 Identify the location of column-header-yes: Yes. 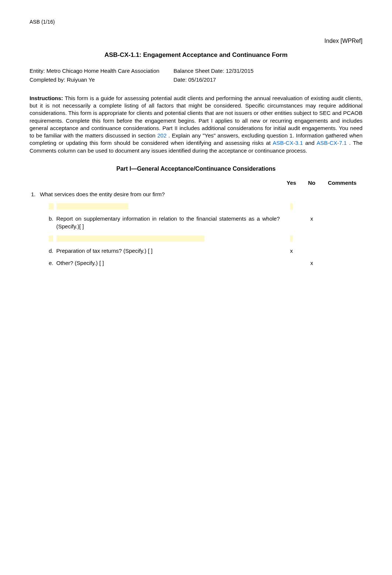
(292, 183).